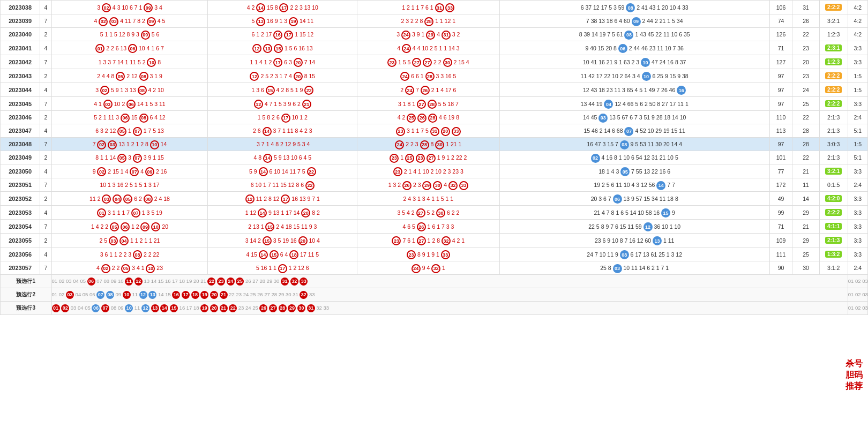  I want to click on col2-cell: 12 2 5 2 3 1 7 4 20 8 15, so click(283, 76).